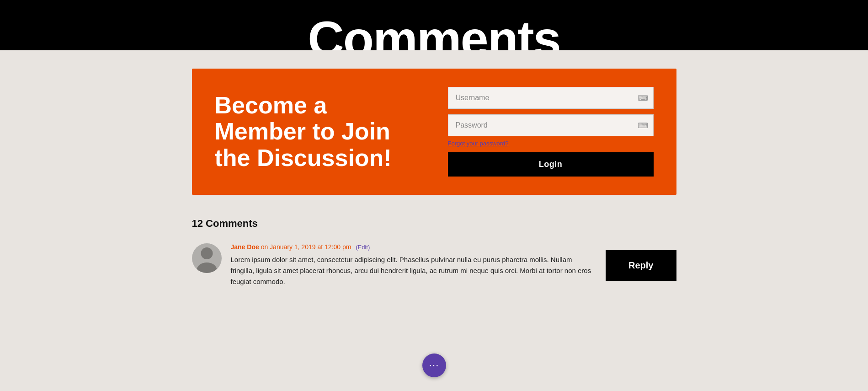 The width and height of the screenshot is (868, 391). Describe the element at coordinates (414, 247) in the screenshot. I see `comment-meta: Jane Doe on January 1, 2019 at 12:00 pm …` at that location.